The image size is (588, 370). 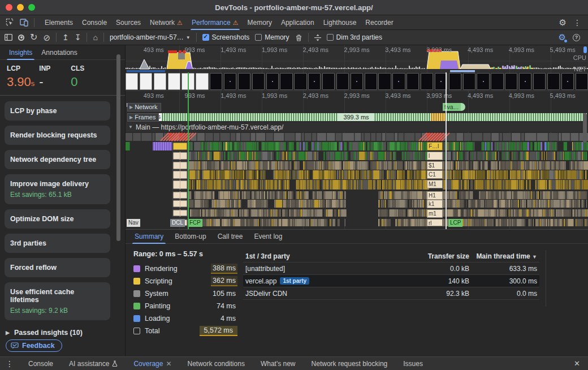 What do you see at coordinates (435, 146) in the screenshot?
I see `stack-frame-label: F…l` at bounding box center [435, 146].